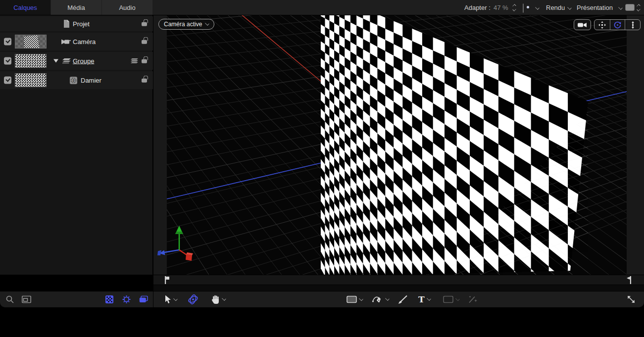 This screenshot has height=337, width=644. What do you see at coordinates (477, 8) in the screenshot?
I see `zoom-adapter-label: Adapter :` at bounding box center [477, 8].